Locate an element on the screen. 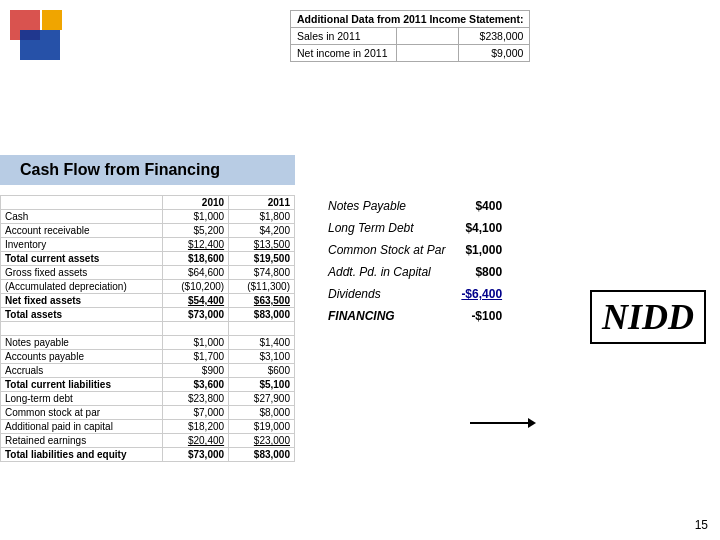 This screenshot has height=540, width=720. table-row: Additional paid in capital $18,200 $19,0… is located at coordinates (148, 427).